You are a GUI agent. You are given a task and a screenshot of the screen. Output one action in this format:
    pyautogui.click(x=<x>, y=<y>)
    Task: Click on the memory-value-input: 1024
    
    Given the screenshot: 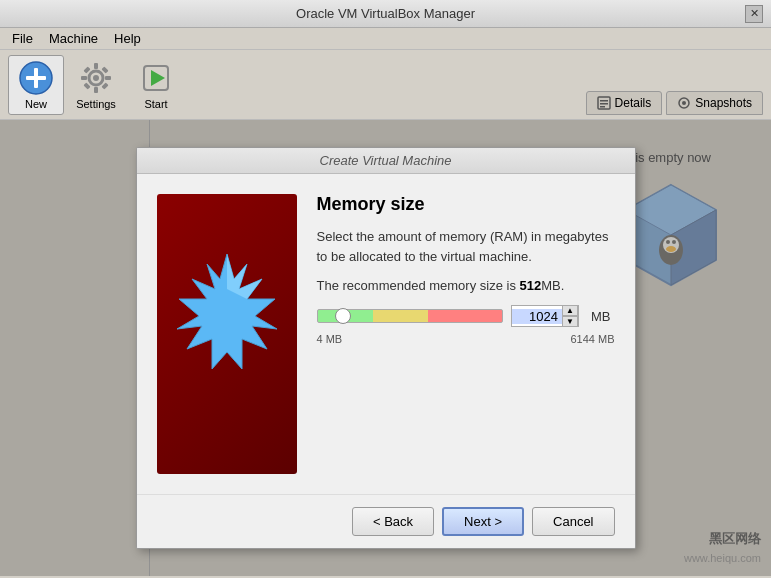 What is the action you would take?
    pyautogui.click(x=537, y=316)
    